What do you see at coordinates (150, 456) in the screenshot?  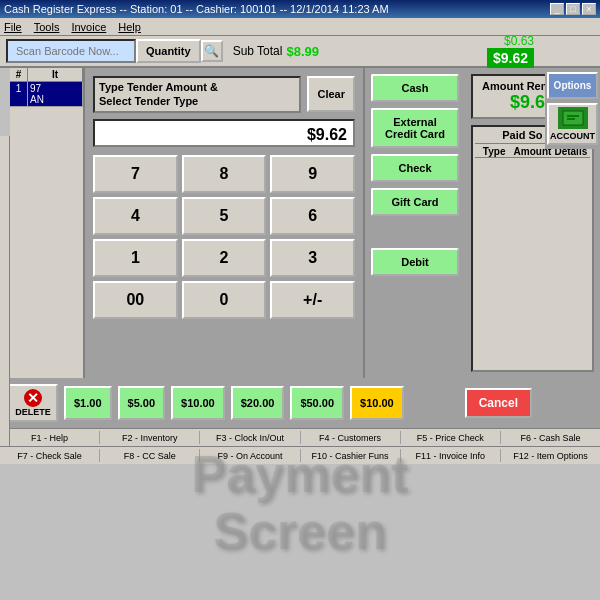 I see `f8-cc-sale: F8 - CC Sale` at bounding box center [150, 456].